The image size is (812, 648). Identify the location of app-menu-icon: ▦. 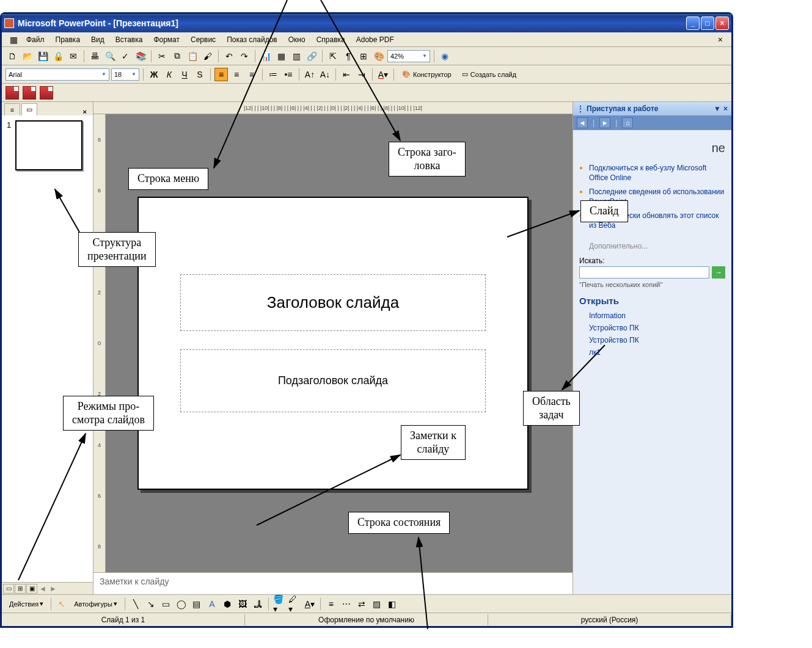
(13, 40).